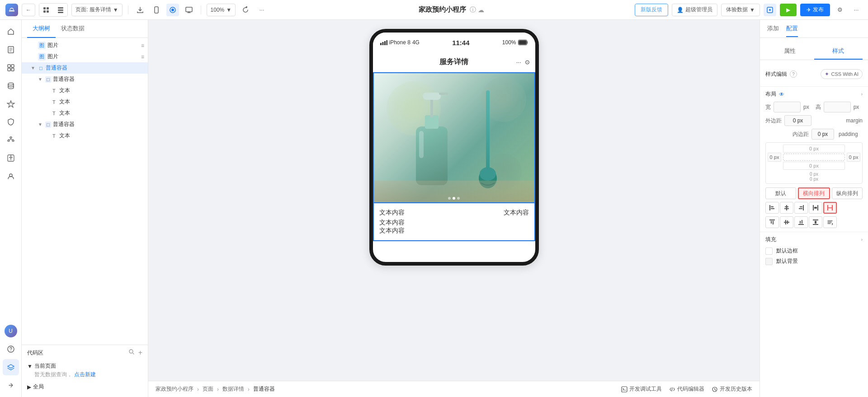  What do you see at coordinates (46, 10) in the screenshot?
I see `view-grid-button` at bounding box center [46, 10].